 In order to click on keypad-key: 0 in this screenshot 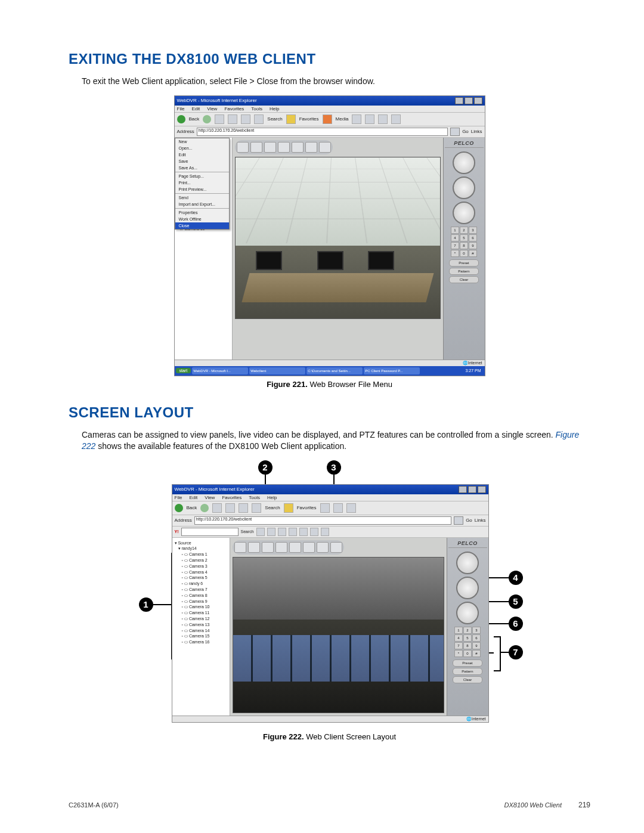, I will do `click(467, 654)`.